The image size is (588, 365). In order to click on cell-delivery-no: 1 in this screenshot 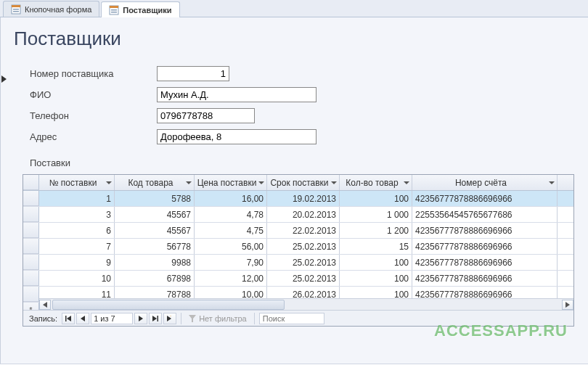, I will do `click(77, 199)`.